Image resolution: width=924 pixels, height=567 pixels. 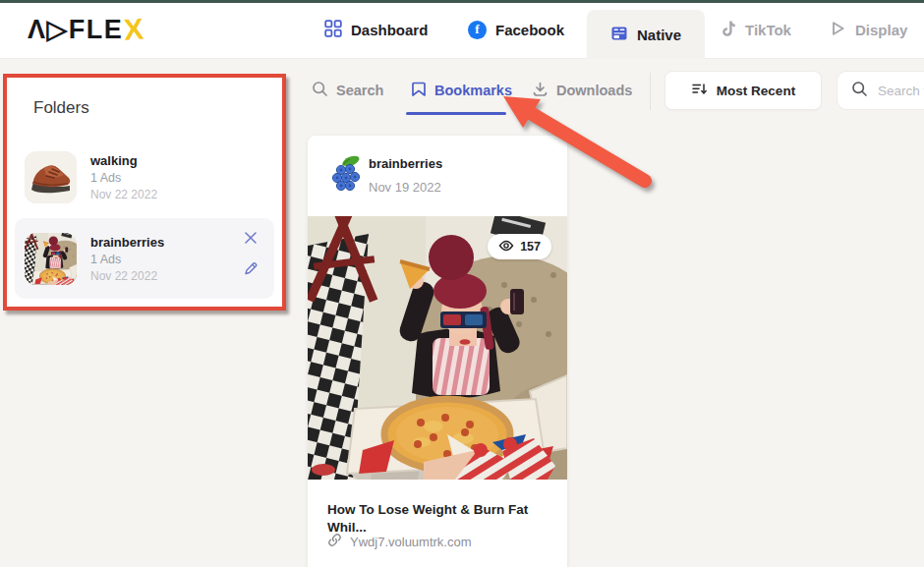 What do you see at coordinates (837, 29) in the screenshot?
I see `display-play-icon` at bounding box center [837, 29].